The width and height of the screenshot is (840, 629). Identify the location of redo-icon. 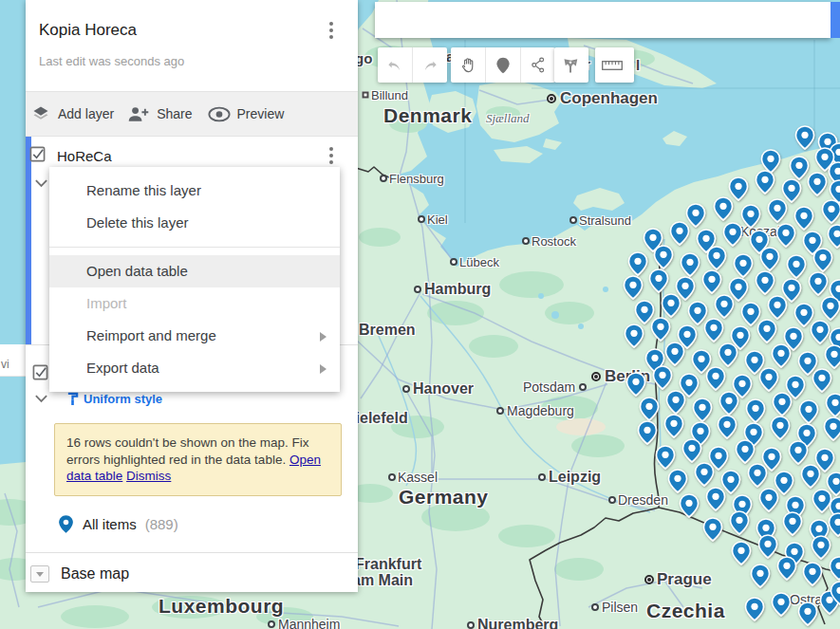
(430, 65).